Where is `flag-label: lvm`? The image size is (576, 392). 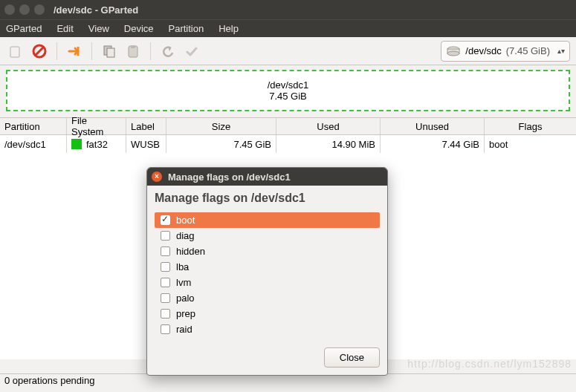
flag-label: lvm is located at coordinates (184, 282).